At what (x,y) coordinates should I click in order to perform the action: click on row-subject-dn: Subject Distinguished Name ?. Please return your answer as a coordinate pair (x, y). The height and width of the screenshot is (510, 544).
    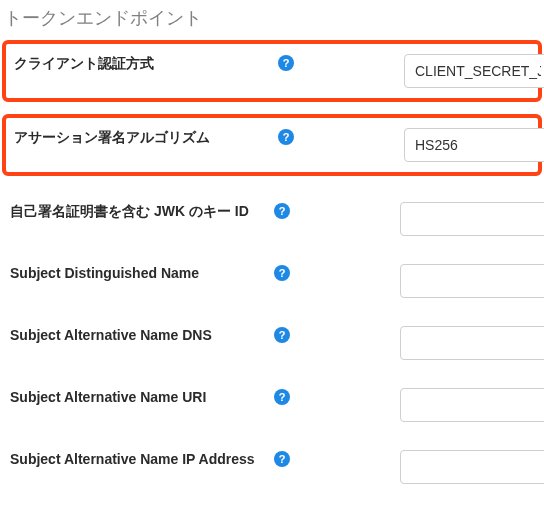
    Looking at the image, I should click on (272, 281).